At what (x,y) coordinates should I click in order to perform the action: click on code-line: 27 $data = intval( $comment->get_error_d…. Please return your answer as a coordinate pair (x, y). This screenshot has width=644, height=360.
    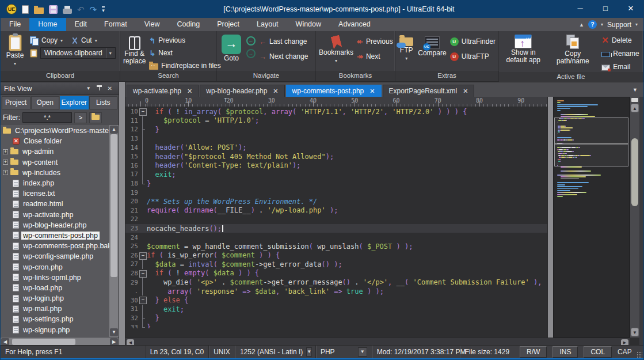
    Looking at the image, I should click on (336, 264).